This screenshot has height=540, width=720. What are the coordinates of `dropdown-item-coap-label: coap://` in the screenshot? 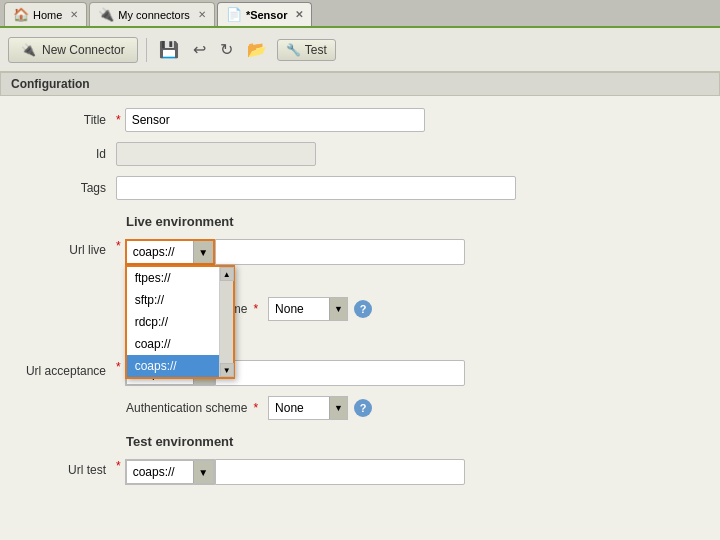 It's located at (153, 344).